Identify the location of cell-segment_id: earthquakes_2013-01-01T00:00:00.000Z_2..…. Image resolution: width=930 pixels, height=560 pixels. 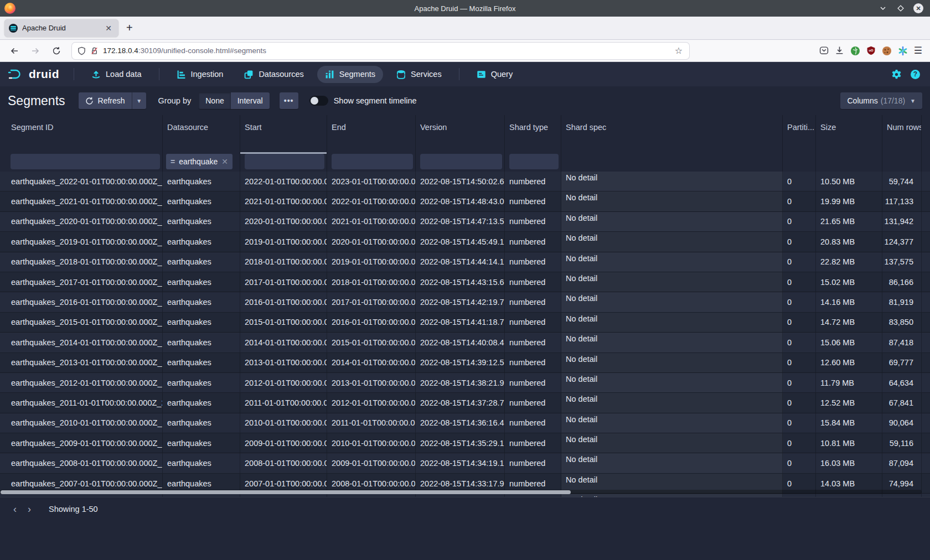
(81, 363).